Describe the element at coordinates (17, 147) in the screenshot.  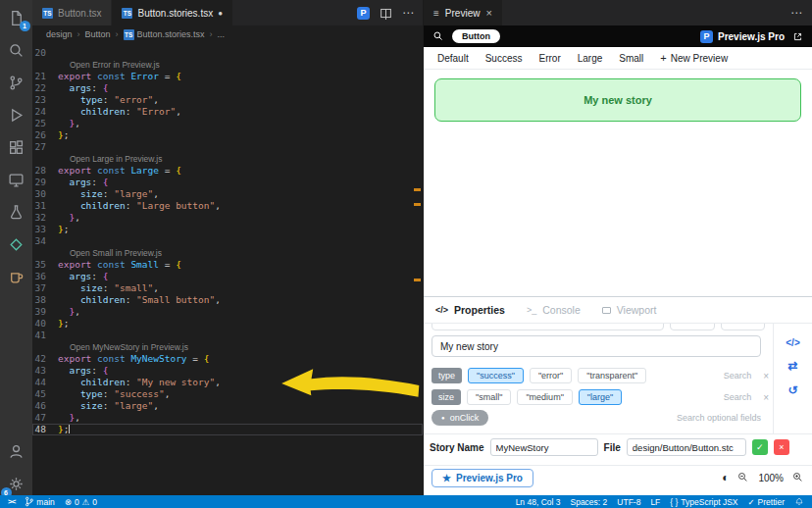
I see `extensions-icon` at that location.